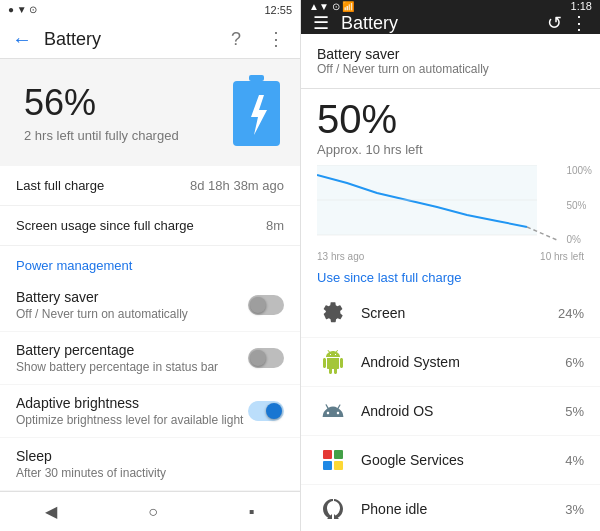 This screenshot has width=600, height=531. I want to click on battery-saver-toggle, so click(266, 305).